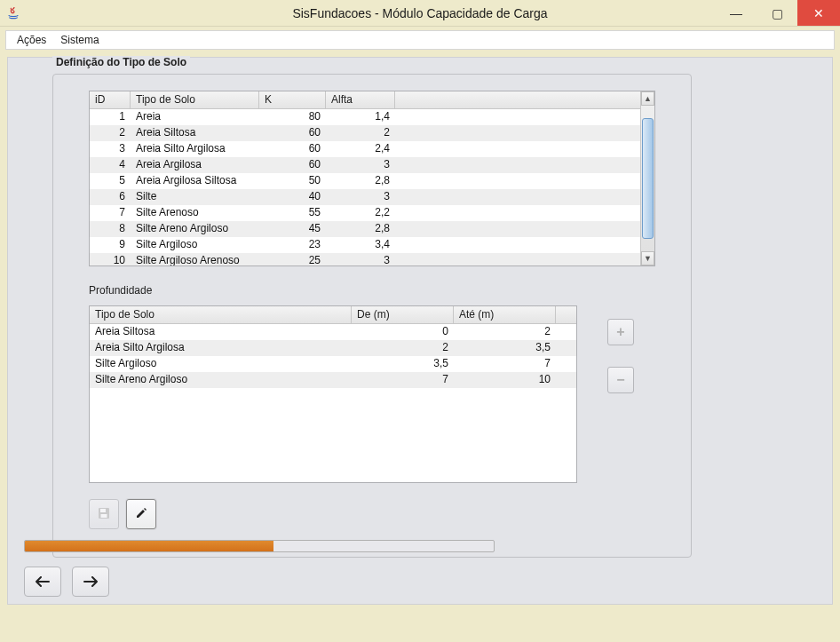 This screenshot has width=840, height=642. What do you see at coordinates (648, 99) in the screenshot?
I see `scroll-up-icon: ▲` at bounding box center [648, 99].